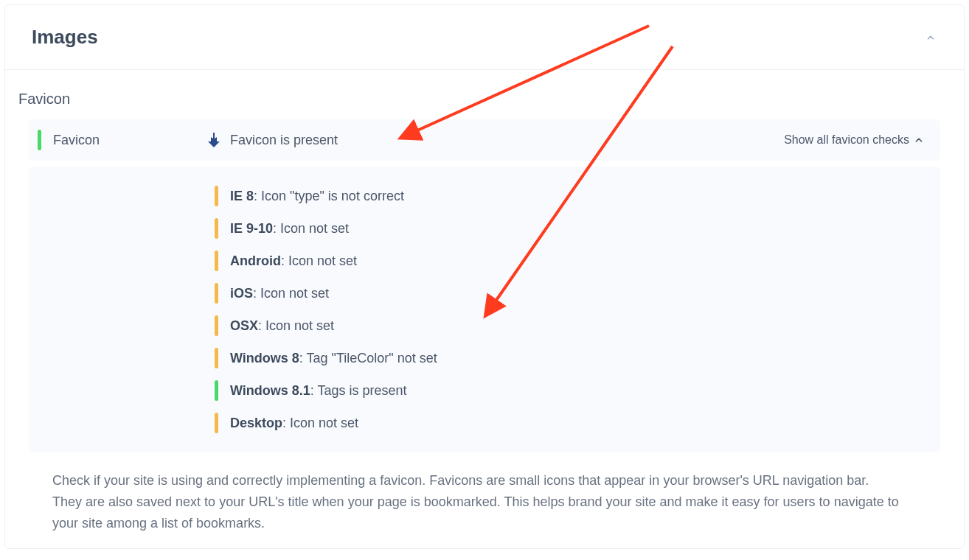  Describe the element at coordinates (129, 140) in the screenshot. I see `favicon-row-label: Favicon` at that location.